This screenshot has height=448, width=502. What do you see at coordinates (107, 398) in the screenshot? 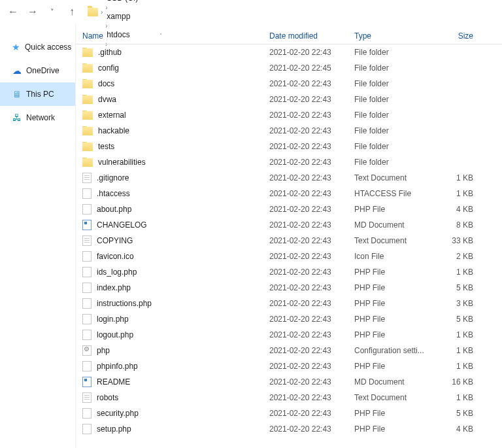
I see `file-name-label: robots` at bounding box center [107, 398].